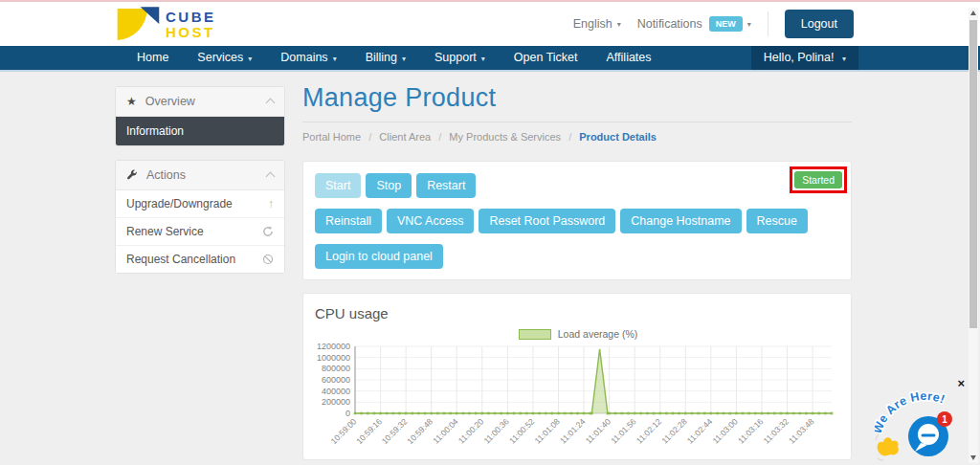  Describe the element at coordinates (200, 187) in the screenshot. I see `sidebar: ★ Overview Information Actions Upgrade/D…` at that location.